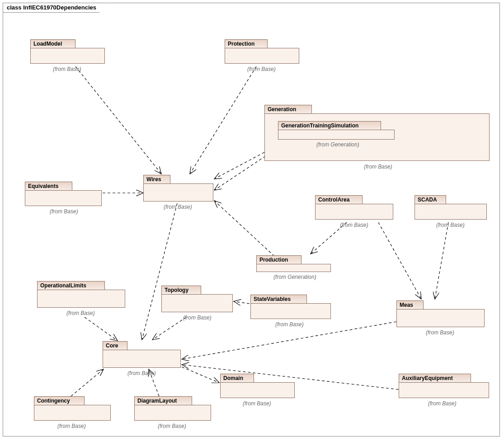  I want to click on package-generation-label: Generation, so click(288, 109).